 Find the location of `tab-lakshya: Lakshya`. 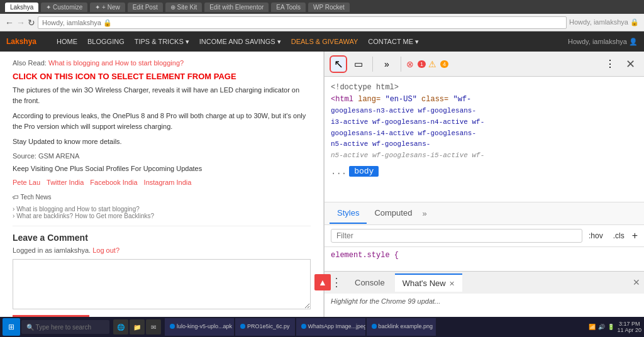

tab-lakshya: Lakshya is located at coordinates (21, 8).